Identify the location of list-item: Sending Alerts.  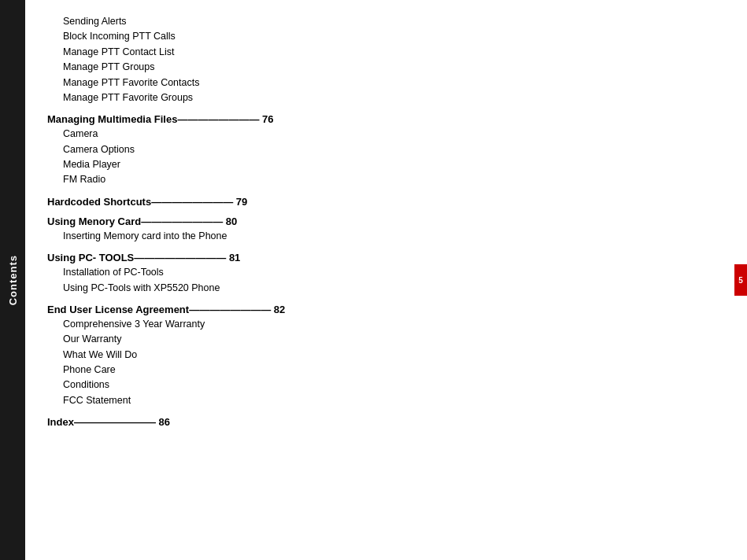
(386, 22).